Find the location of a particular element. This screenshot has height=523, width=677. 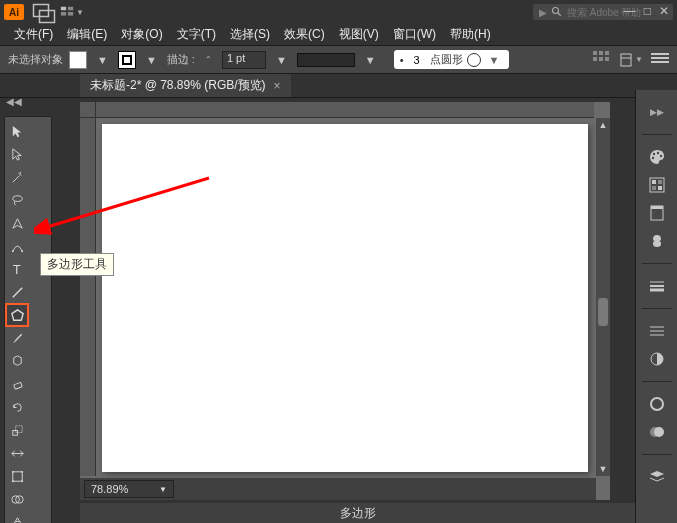

bridge-icon is located at coordinates (44, 12).